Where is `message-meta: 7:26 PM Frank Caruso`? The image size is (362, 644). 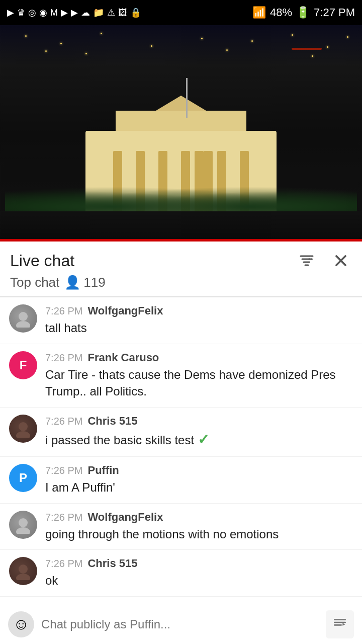 message-meta: 7:26 PM Frank Caruso is located at coordinates (199, 358).